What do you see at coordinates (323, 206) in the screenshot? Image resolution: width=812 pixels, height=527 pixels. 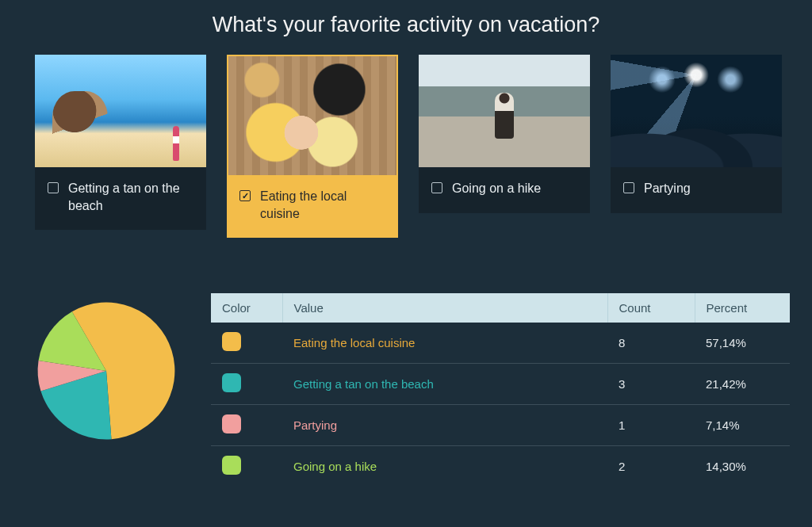 I see `option-label: Eating the local cuisine` at bounding box center [323, 206].